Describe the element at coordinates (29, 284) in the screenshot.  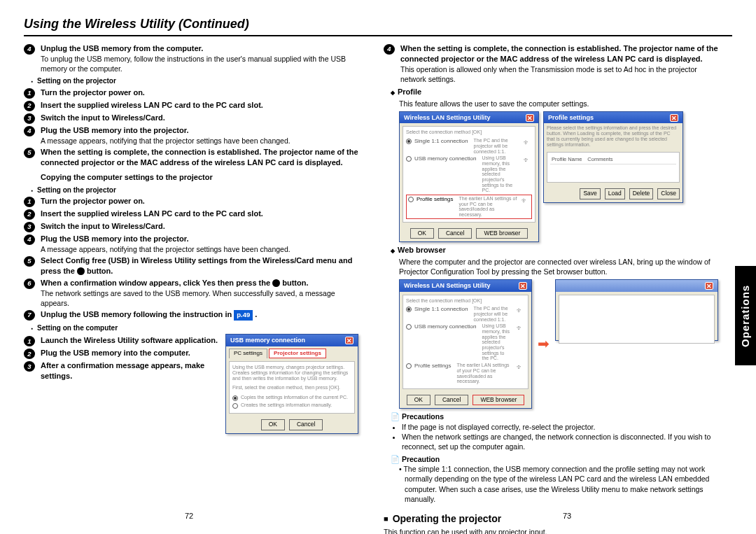
I see `c-step6-icon: 6` at that location.